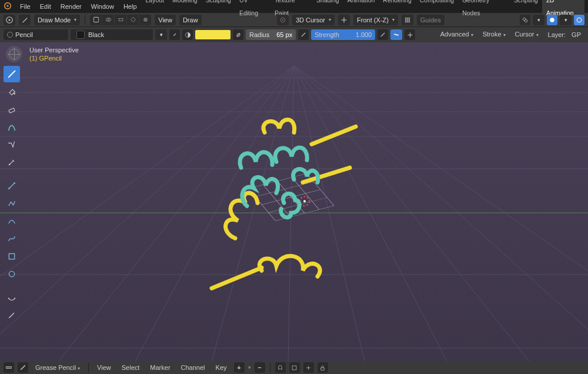  Describe the element at coordinates (12, 315) in the screenshot. I see `tool-annotate` at that location.